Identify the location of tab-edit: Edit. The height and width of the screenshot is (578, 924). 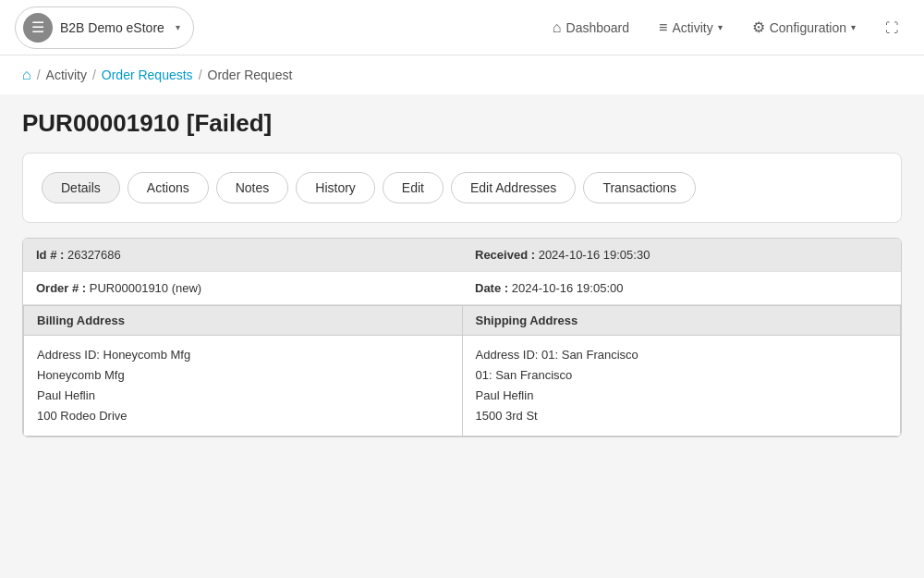
(413, 188).